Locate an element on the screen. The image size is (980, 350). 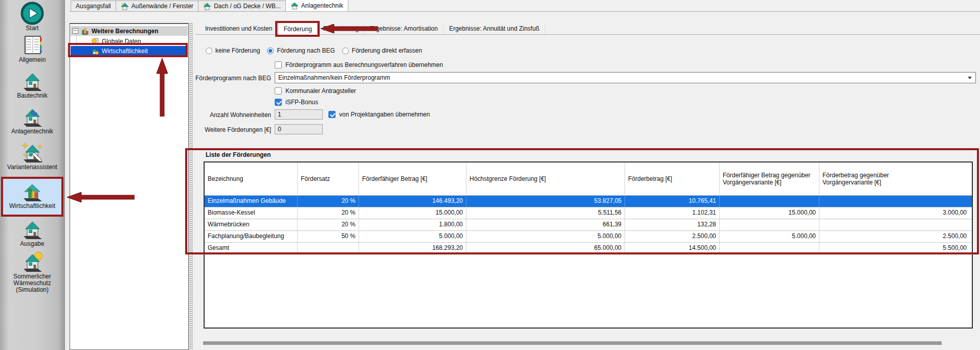
table-cell: 1.102,31 is located at coordinates (672, 213).